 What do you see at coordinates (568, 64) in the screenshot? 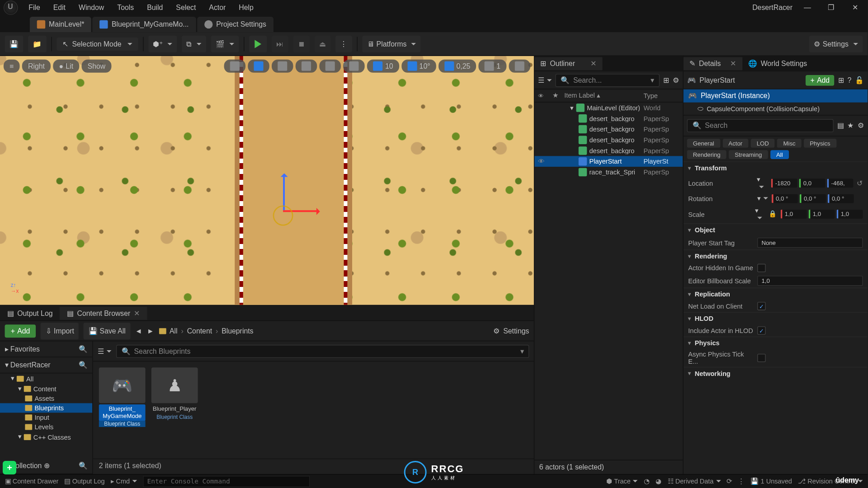
I see `tab-outliner: ⊞ Outliner ✕` at bounding box center [568, 64].